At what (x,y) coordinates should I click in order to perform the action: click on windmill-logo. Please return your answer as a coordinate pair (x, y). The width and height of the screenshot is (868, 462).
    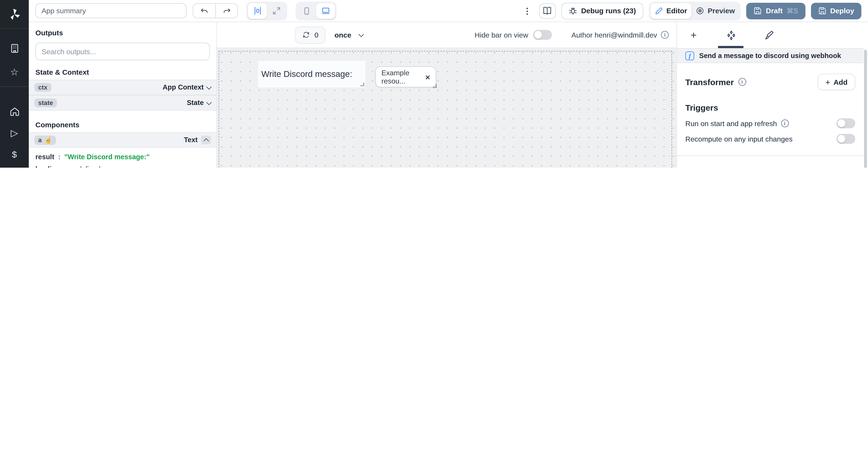
    Looking at the image, I should click on (14, 14).